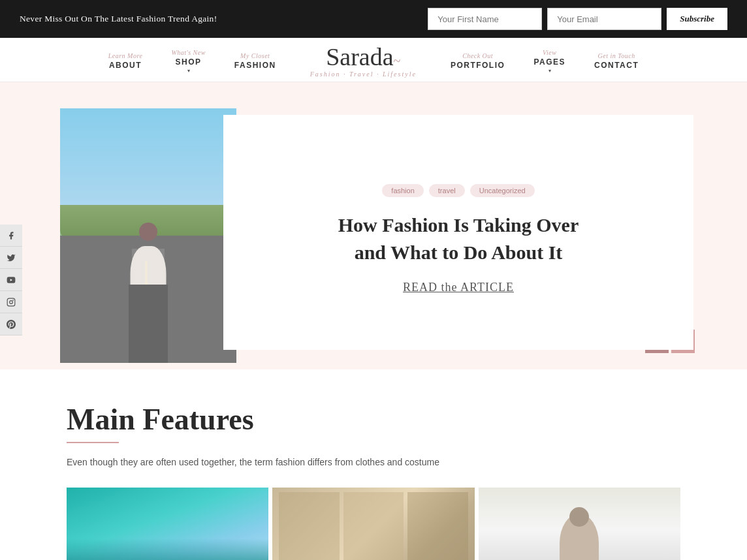  What do you see at coordinates (125, 61) in the screenshot?
I see `nav-about: Learn More ABOUT` at bounding box center [125, 61].